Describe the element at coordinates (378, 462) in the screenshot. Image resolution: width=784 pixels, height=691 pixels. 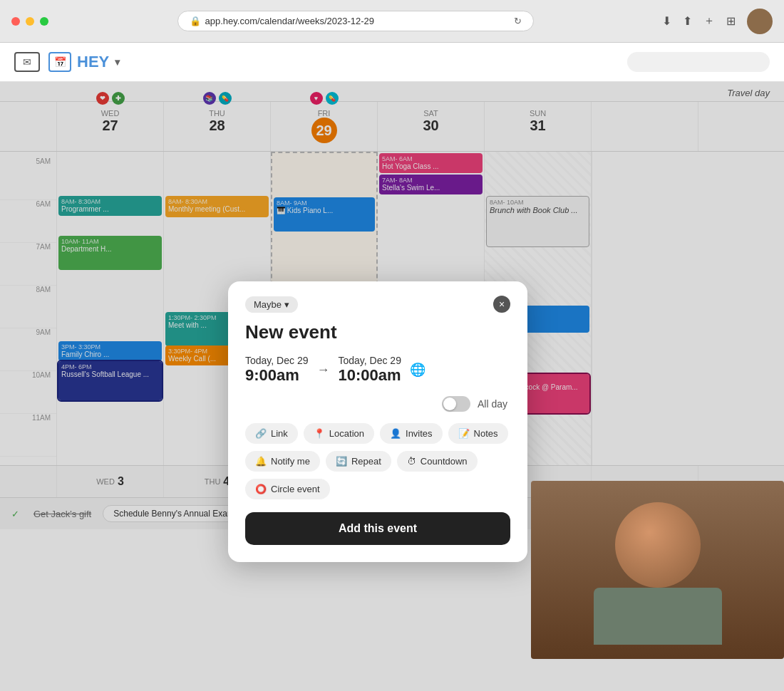
I see `action-buttons-row2: 🔔 Notify me 🔄 Repeat ⏱ Countdown` at that location.